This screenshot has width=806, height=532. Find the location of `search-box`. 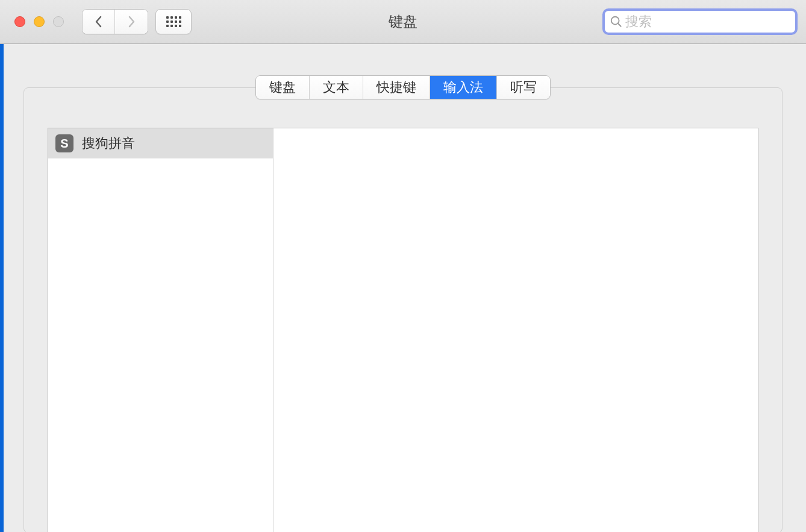

search-box is located at coordinates (700, 22).